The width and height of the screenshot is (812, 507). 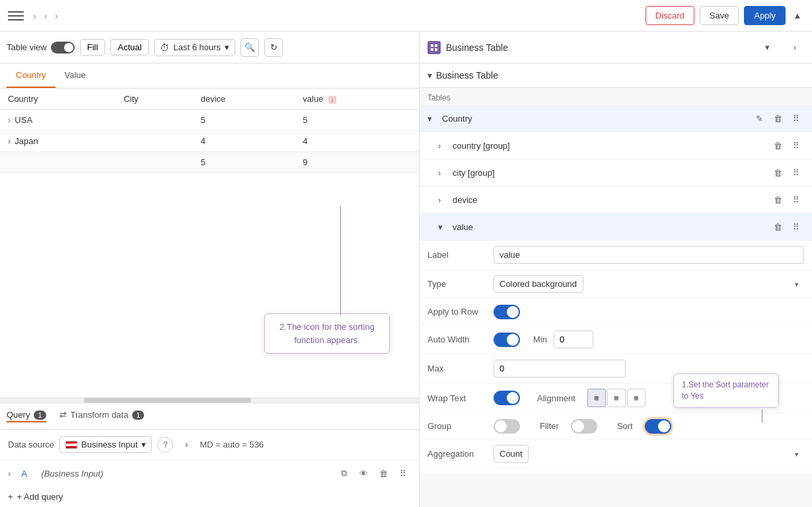 What do you see at coordinates (110, 444) in the screenshot?
I see `datasource-name: Business Input` at bounding box center [110, 444].